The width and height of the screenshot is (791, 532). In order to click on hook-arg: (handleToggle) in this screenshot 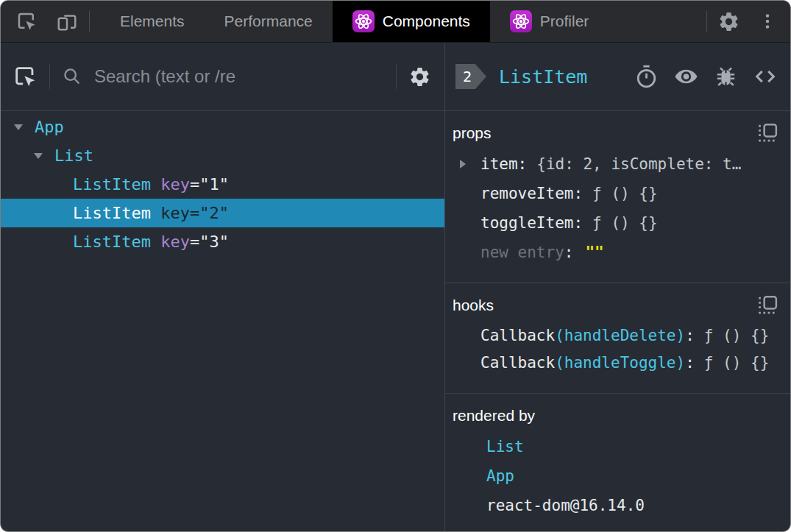, I will do `click(620, 363)`.